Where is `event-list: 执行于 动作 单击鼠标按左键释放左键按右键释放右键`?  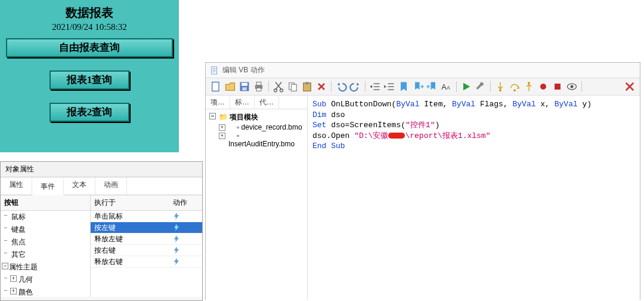
event-list: 执行于 动作 单击鼠标按左键释放左键按右键释放右键 is located at coordinates (147, 246).